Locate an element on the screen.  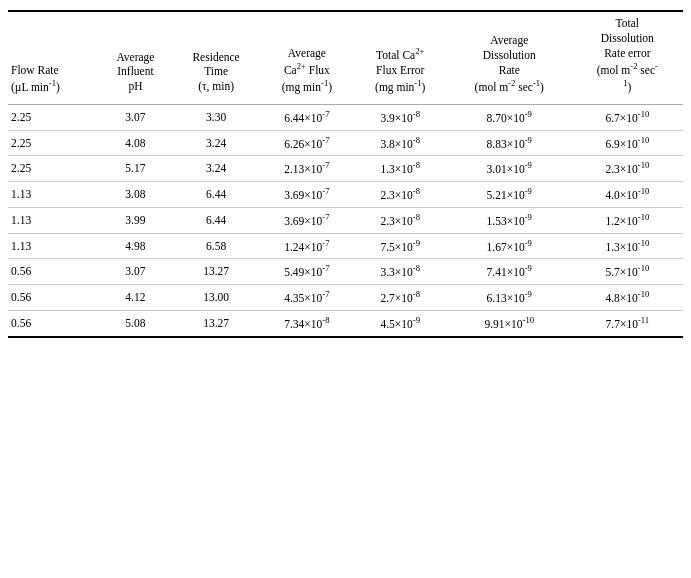
cell-flux-err: 1.3×10-8 is located at coordinates (400, 169).